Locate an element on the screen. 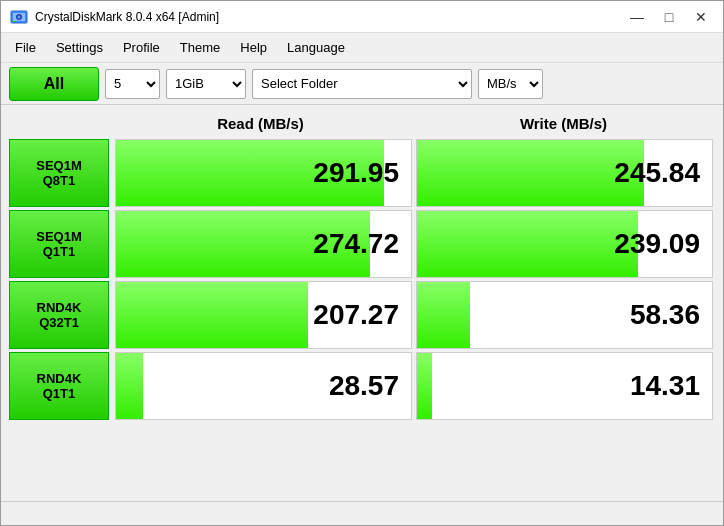  read-header: Read (MB/s) is located at coordinates (260, 124).